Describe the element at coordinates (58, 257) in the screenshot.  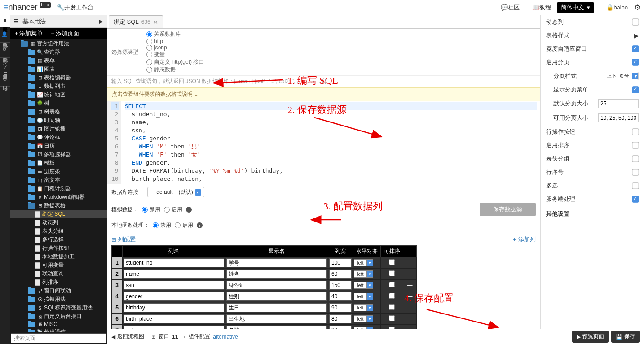
I see `tree-page: 本地数据加工` at that location.